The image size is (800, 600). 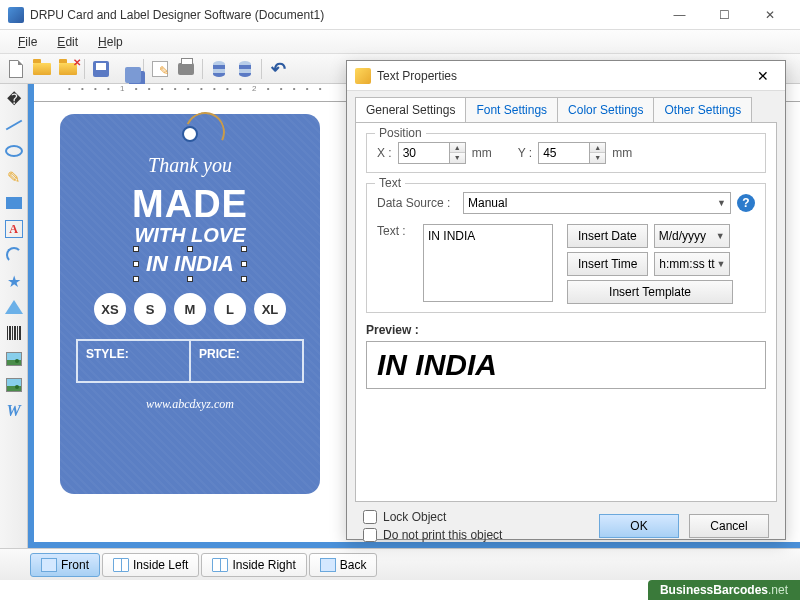 I want to click on tab-inside-right: Inside Right, so click(x=254, y=565).